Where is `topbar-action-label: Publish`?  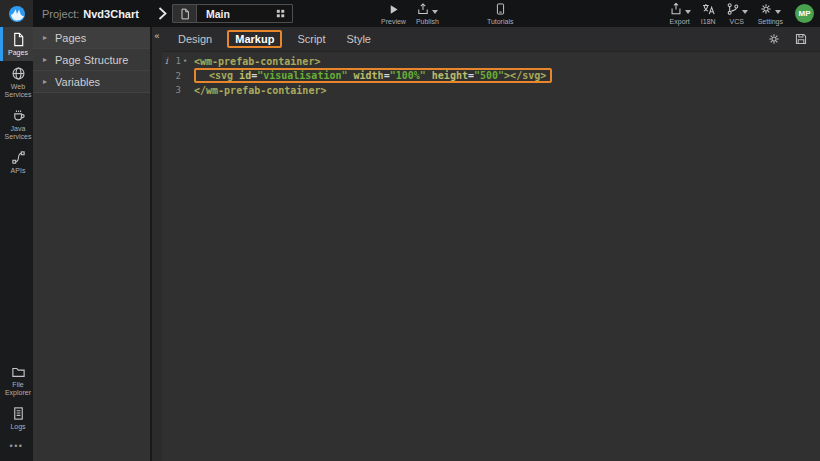
topbar-action-label: Publish is located at coordinates (428, 22).